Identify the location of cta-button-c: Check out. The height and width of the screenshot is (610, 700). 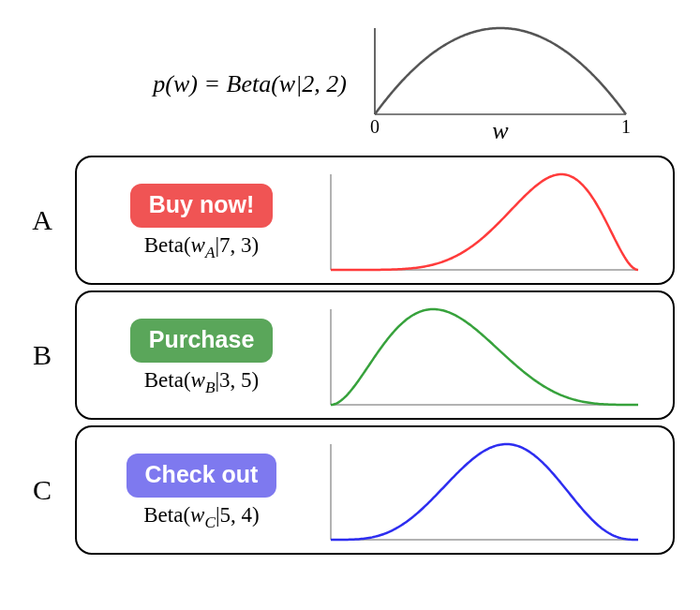
(202, 476).